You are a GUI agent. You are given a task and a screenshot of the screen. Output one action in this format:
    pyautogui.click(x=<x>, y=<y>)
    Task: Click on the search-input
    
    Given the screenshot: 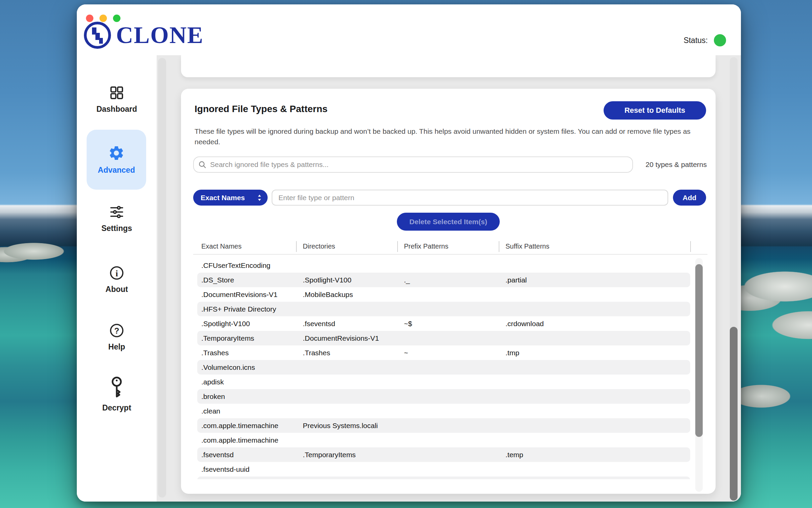 What is the action you would take?
    pyautogui.click(x=413, y=165)
    